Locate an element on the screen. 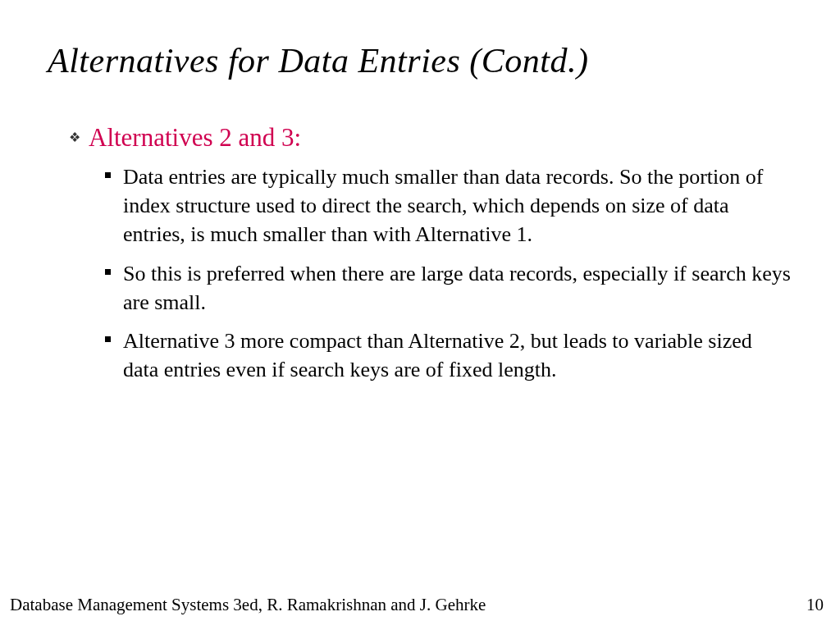  sub-bullet-text: Alternative 3 more compact than Alternat… is located at coordinates (457, 355).